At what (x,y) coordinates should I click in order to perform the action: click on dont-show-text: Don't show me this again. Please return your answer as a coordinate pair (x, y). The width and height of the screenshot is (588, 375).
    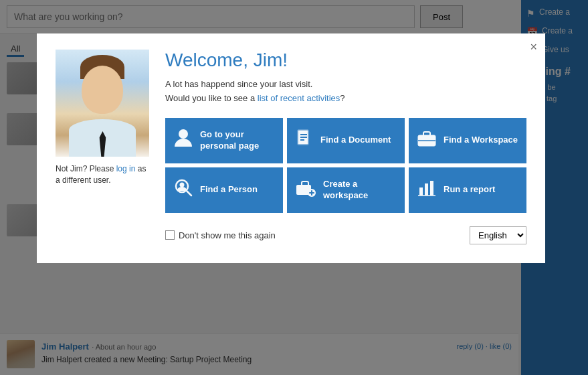
    Looking at the image, I should click on (227, 236).